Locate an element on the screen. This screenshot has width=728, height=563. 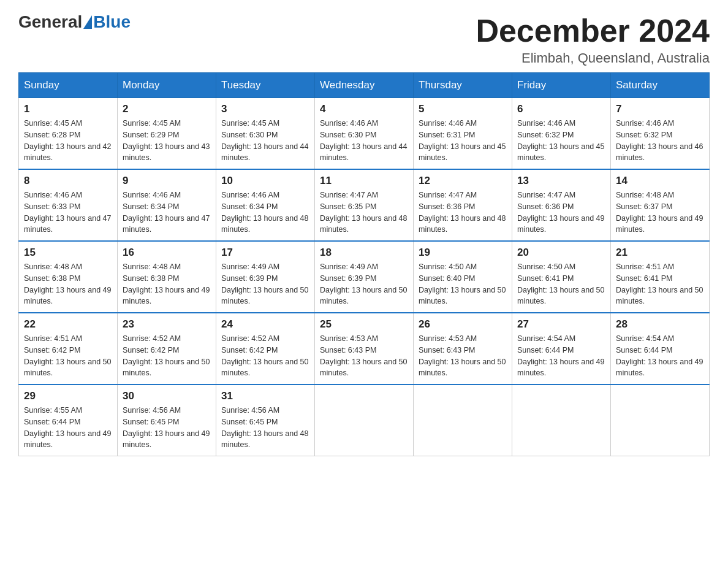
day-info: Sunrise: 4:51 AMSunset: 6:41 PMDaylight:… is located at coordinates (660, 285).